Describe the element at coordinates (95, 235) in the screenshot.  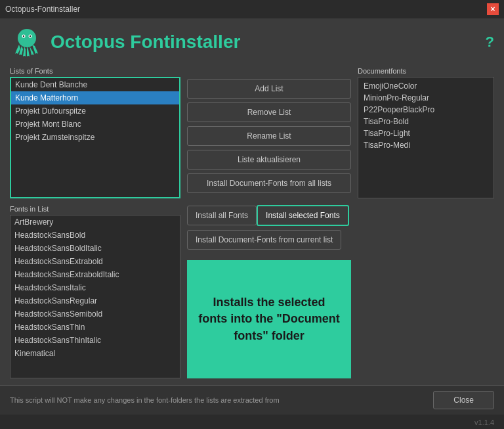
I see `font-list-item: HeadstockSansBold` at that location.